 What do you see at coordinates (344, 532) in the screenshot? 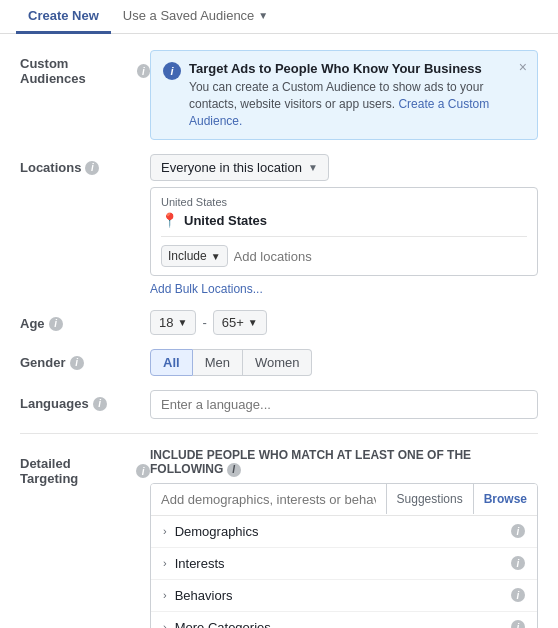
I see `category-demographics: › Demographics i` at bounding box center [344, 532].